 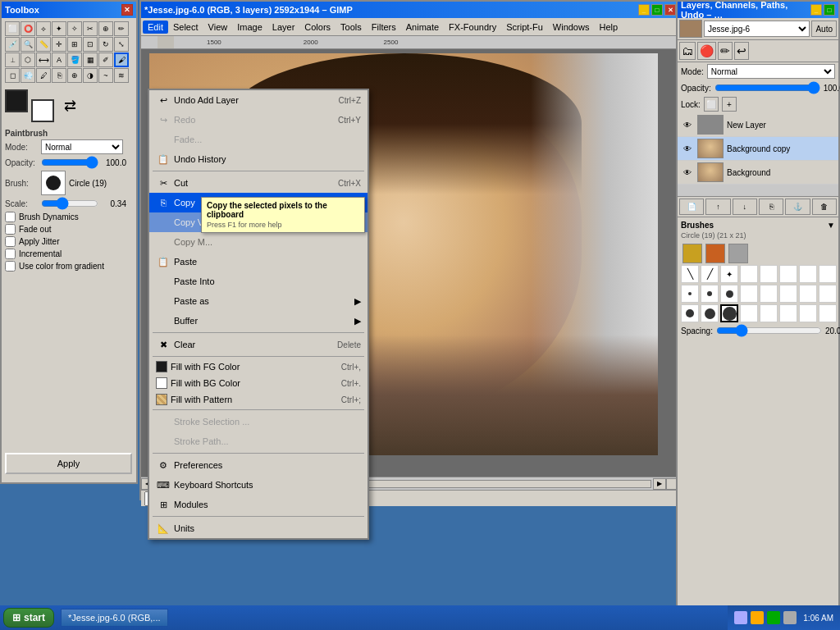 What do you see at coordinates (258, 422) in the screenshot?
I see `menu-item-stroke-selection: Stroke Selection ...` at bounding box center [258, 422].